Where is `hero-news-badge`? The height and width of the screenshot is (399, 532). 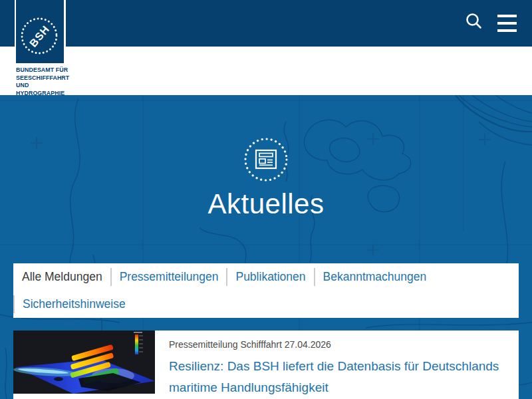 hero-news-badge is located at coordinates (266, 160).